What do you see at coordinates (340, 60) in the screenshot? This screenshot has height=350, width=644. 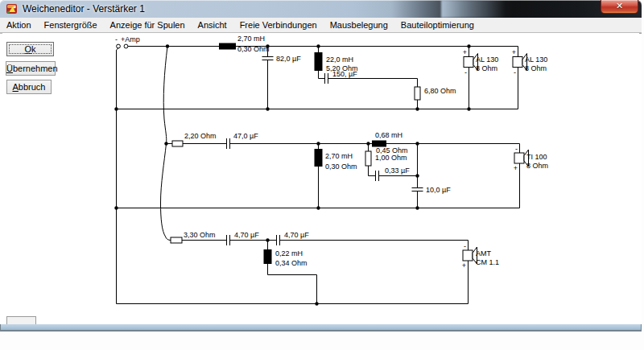 I see `inductor-l2-value: 22,0 mH` at bounding box center [340, 60].